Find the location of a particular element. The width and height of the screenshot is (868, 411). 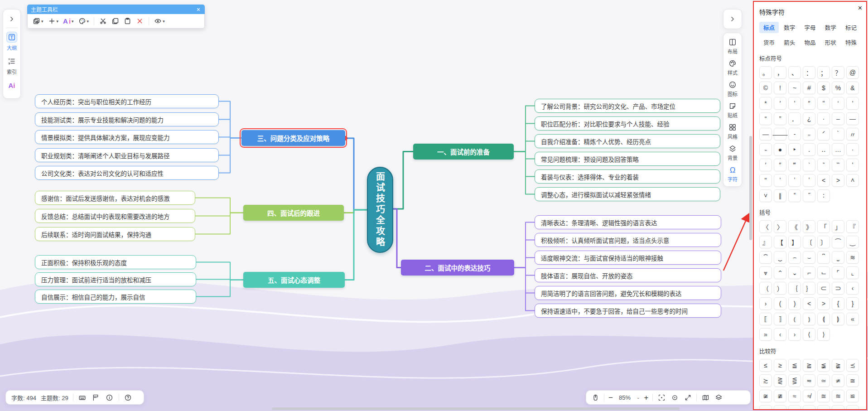

topic-node: 着装与仪表：选择得体、专业的着装 is located at coordinates (627, 177).